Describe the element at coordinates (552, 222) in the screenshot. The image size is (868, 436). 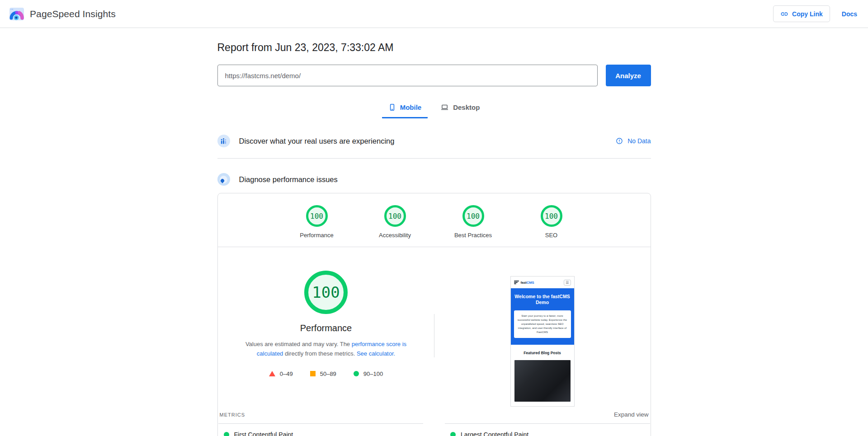
I see `category-seo: 100 SEO` at that location.